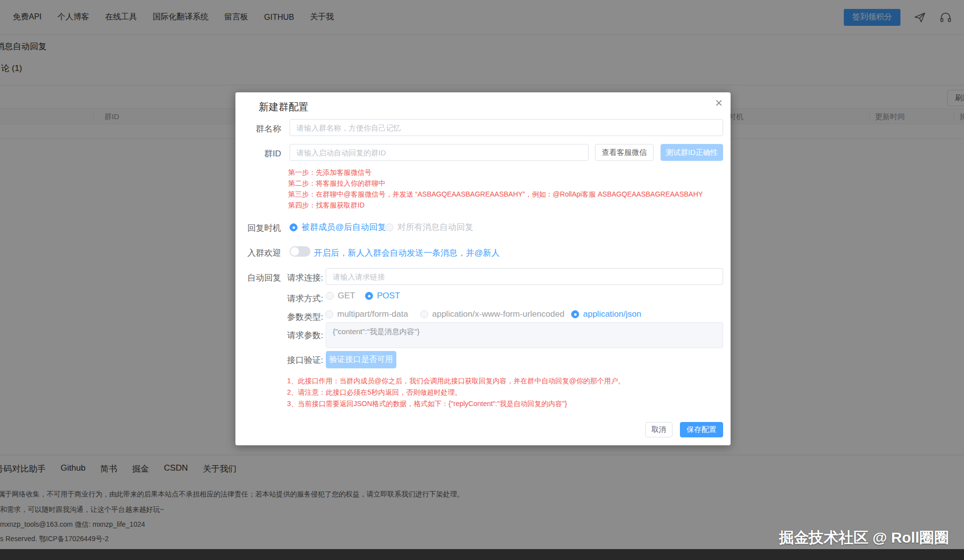  I want to click on request-params-label: 请求参数:, so click(305, 336).